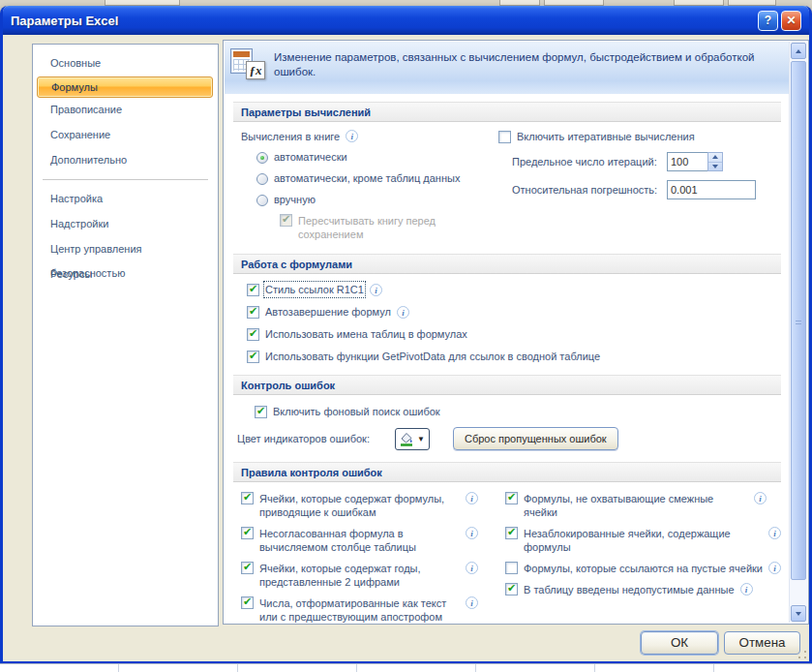 This screenshot has height=672, width=812. What do you see at coordinates (126, 110) in the screenshot?
I see `sidebar-item-proofing: Правописание` at bounding box center [126, 110].